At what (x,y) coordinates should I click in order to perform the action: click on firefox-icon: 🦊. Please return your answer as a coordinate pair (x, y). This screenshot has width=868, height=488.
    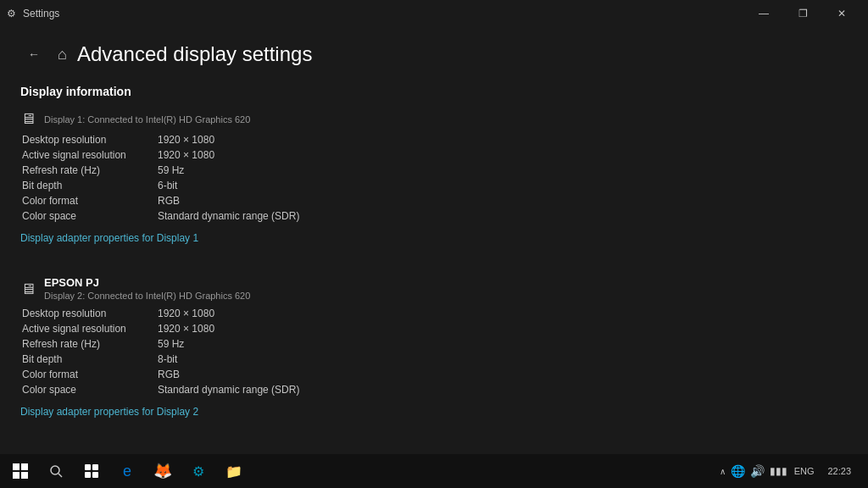
    Looking at the image, I should click on (163, 471).